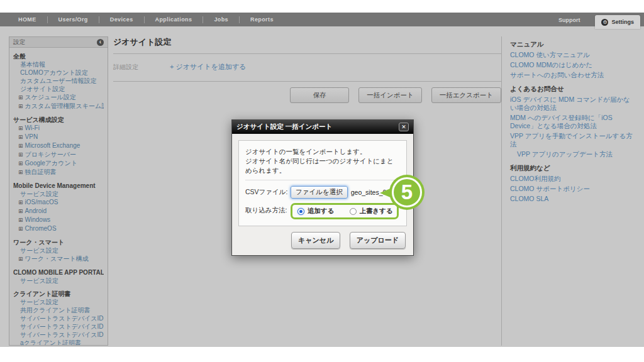 This screenshot has width=644, height=362. I want to click on nav-item: Users/Org, so click(73, 20).